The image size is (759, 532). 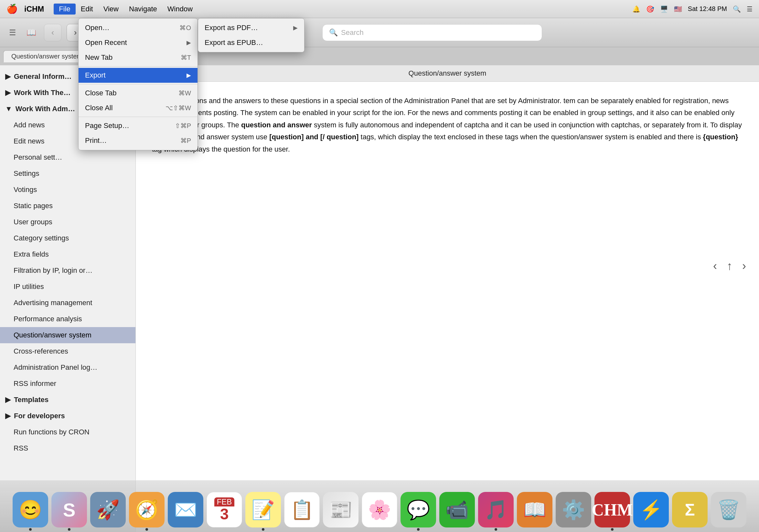 I want to click on fm-print-label: Print…, so click(x=96, y=141).